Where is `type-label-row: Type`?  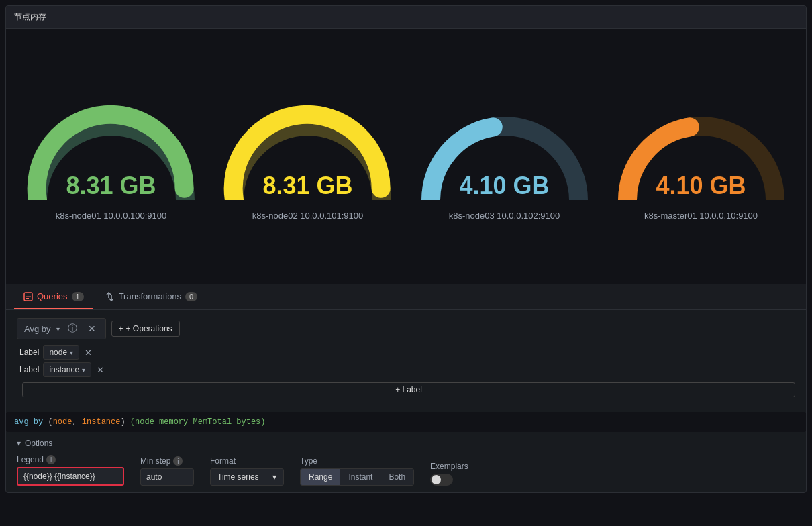
type-label-row: Type is located at coordinates (357, 461).